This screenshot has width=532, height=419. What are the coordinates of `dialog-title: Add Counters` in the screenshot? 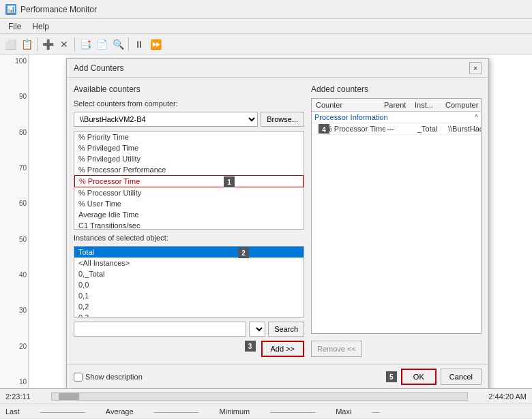 It's located at (98, 68).